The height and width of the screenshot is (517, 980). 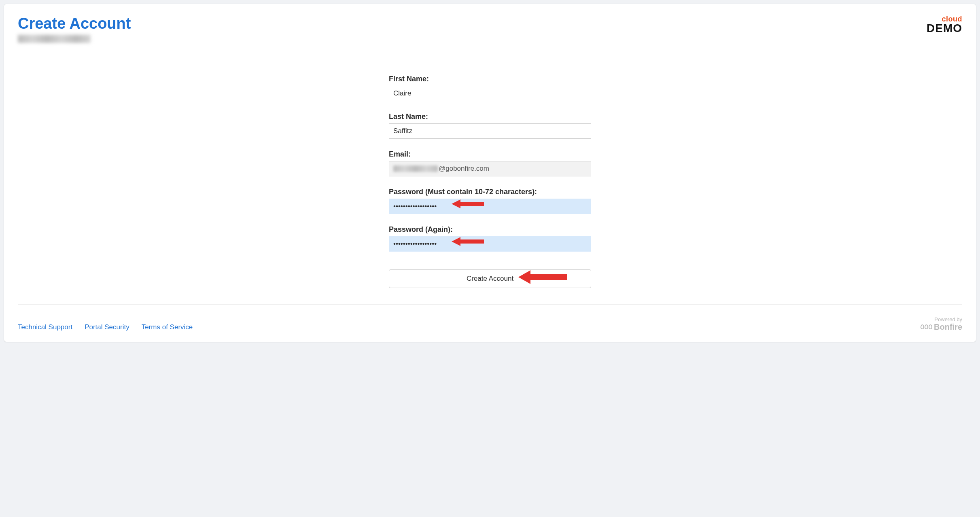 What do you see at coordinates (54, 39) in the screenshot?
I see `subtitle-redacted` at bounding box center [54, 39].